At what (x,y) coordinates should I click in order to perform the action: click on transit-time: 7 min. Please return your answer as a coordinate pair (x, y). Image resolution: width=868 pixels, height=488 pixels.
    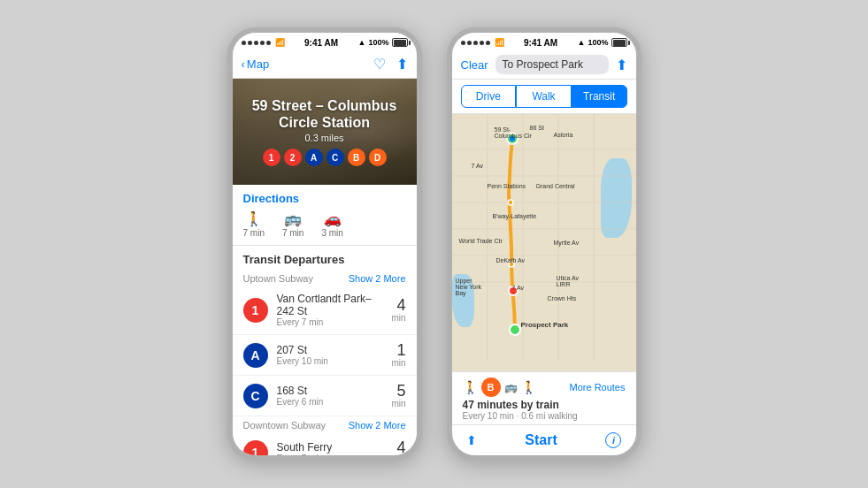
    Looking at the image, I should click on (293, 233).